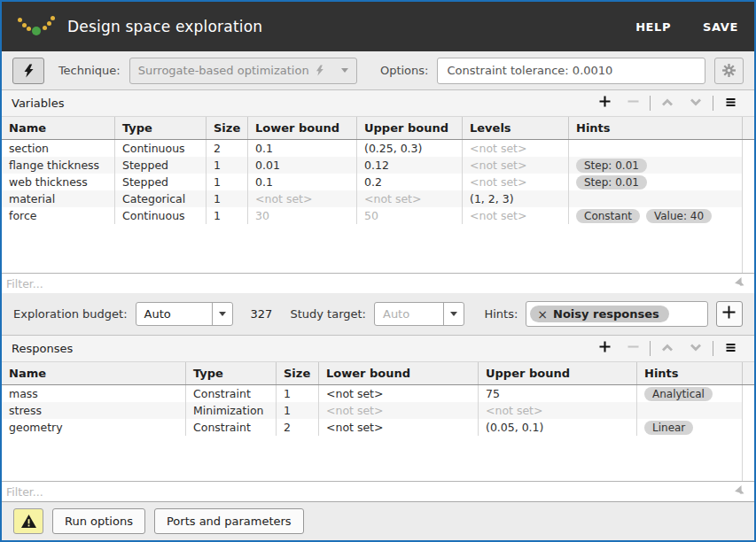 The height and width of the screenshot is (542, 756). I want to click on hints-cell: Analytical, so click(690, 393).